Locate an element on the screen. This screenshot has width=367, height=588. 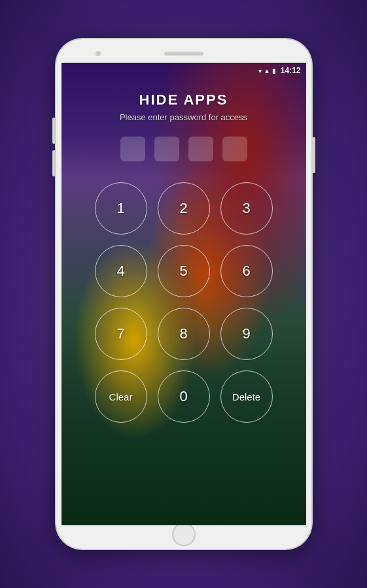
status-bar: ▾ ▲ ▮ 14:12 is located at coordinates (184, 71).